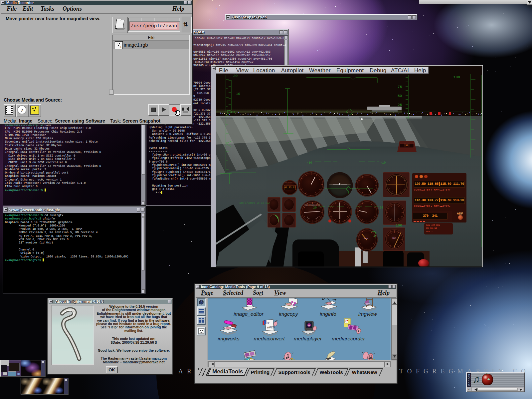 Image resolution: width=532 pixels, height=399 pixels. I want to click on svg-text: 50, so click(400, 96).